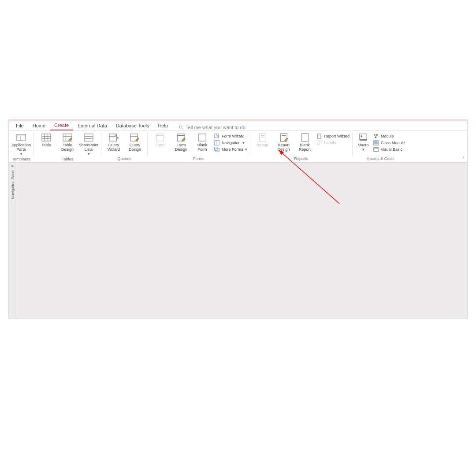 The height and width of the screenshot is (476, 476). I want to click on table-button: Table, so click(46, 140).